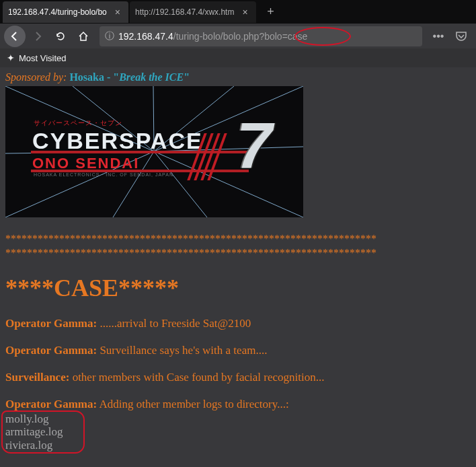 This screenshot has width=476, height=467. Describe the element at coordinates (238, 288) in the screenshot. I see `case-header: ****CASE*****` at that location.